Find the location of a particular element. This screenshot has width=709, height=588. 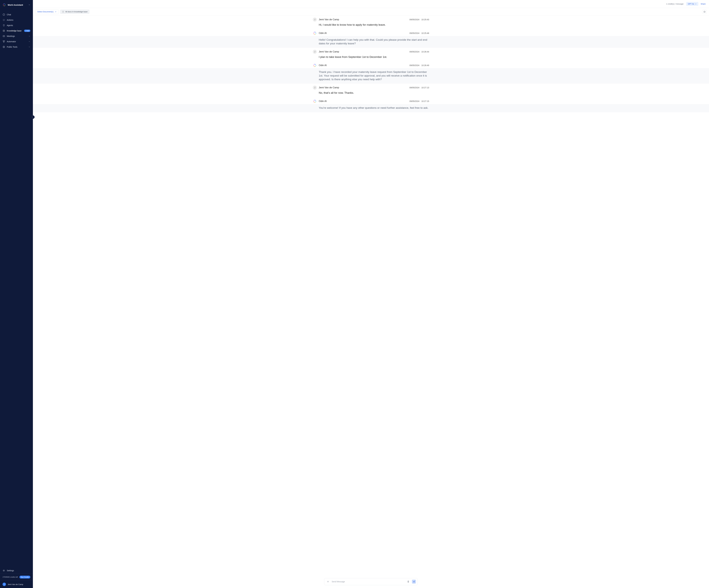

sidebar-item-actions: Actions is located at coordinates (16, 20).